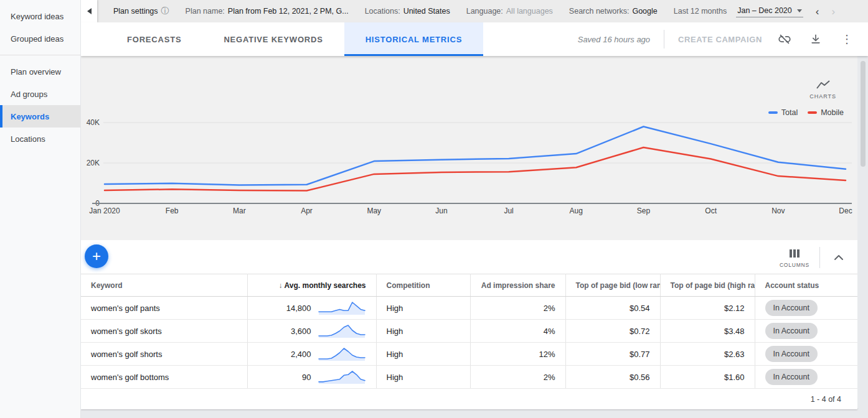  What do you see at coordinates (839, 258) in the screenshot?
I see `collapse-table-button` at bounding box center [839, 258].